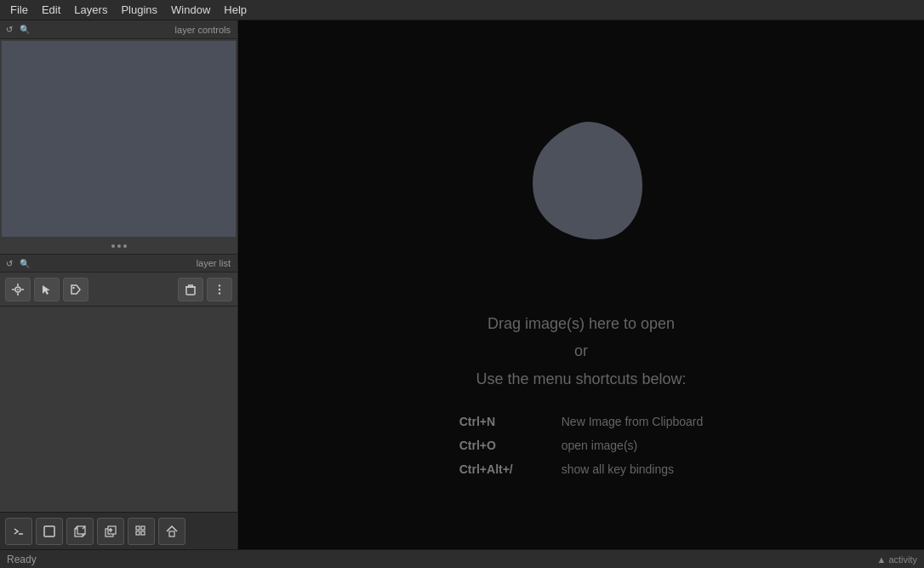  What do you see at coordinates (19, 10) in the screenshot?
I see `menu-file: File` at bounding box center [19, 10].